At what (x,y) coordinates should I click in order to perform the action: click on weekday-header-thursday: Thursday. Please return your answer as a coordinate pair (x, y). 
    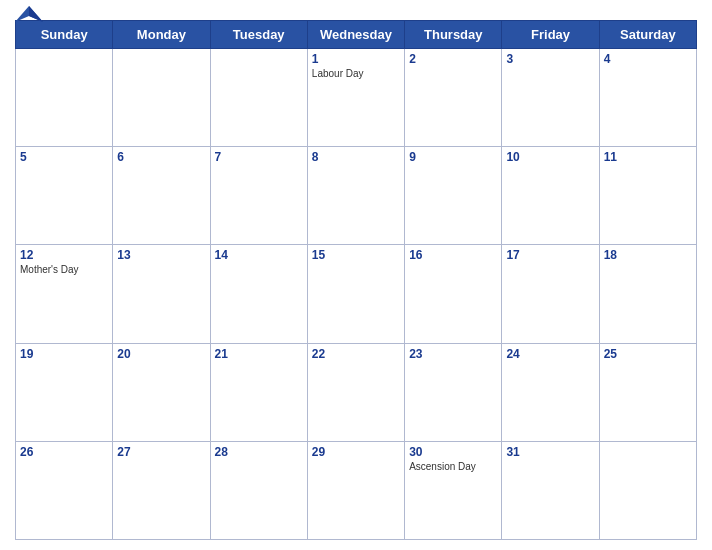
    Looking at the image, I should click on (454, 35).